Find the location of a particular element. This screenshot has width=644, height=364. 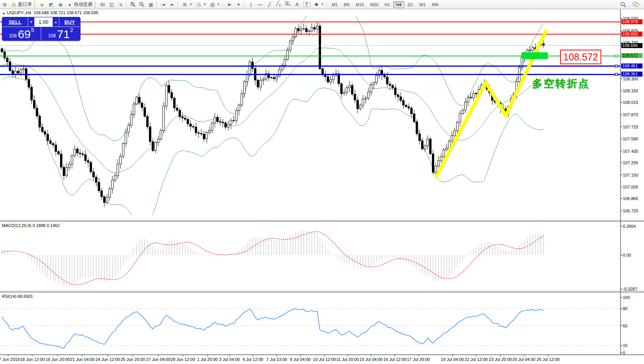

zoom-out-button is located at coordinates (142, 5).